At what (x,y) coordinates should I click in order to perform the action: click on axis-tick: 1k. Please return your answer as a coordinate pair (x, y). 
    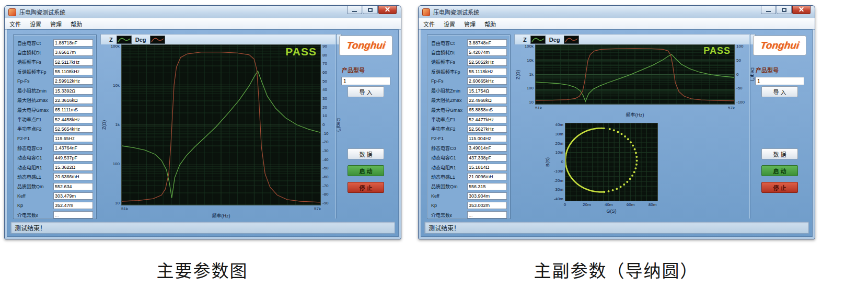
    Looking at the image, I should click on (118, 125).